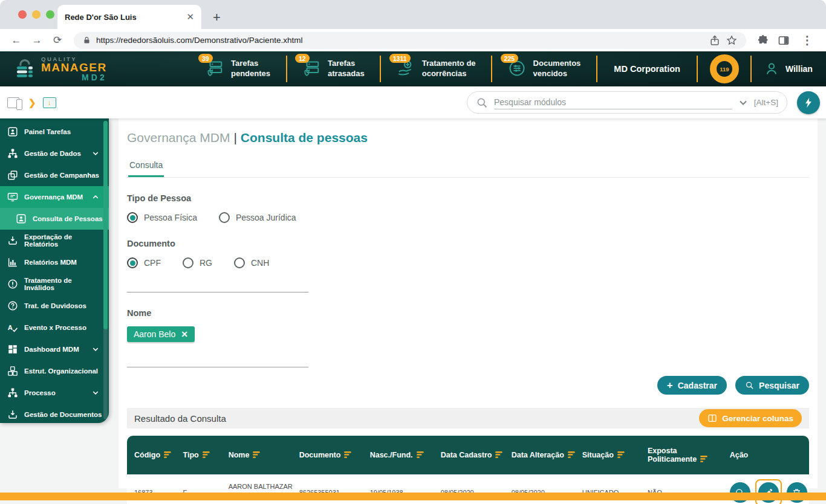  What do you see at coordinates (252, 263) in the screenshot?
I see `radio-cnh: CNH` at bounding box center [252, 263].